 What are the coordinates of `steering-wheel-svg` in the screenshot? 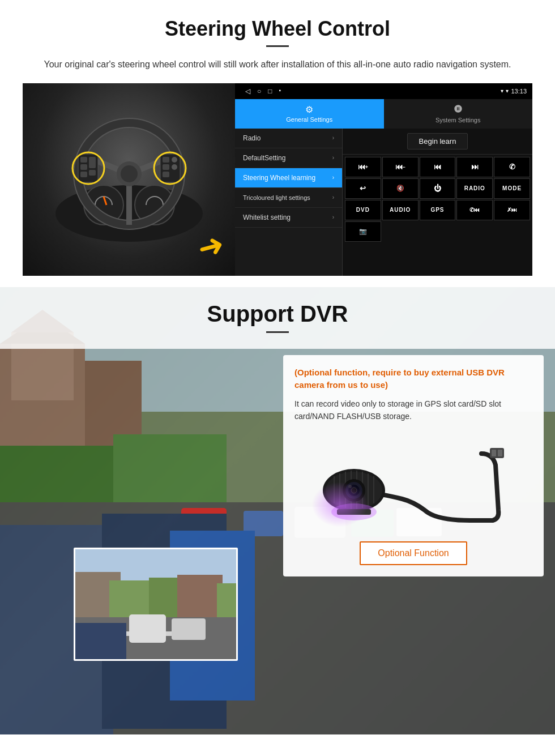 It's located at (129, 180).